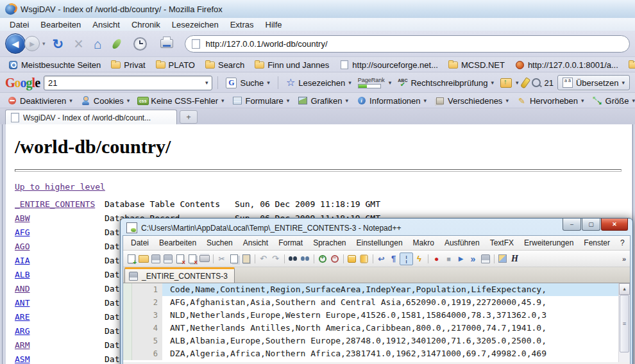 The height and width of the screenshot is (364, 635). Describe the element at coordinates (622, 243) in the screenshot. I see `menu-item: ?` at that location.